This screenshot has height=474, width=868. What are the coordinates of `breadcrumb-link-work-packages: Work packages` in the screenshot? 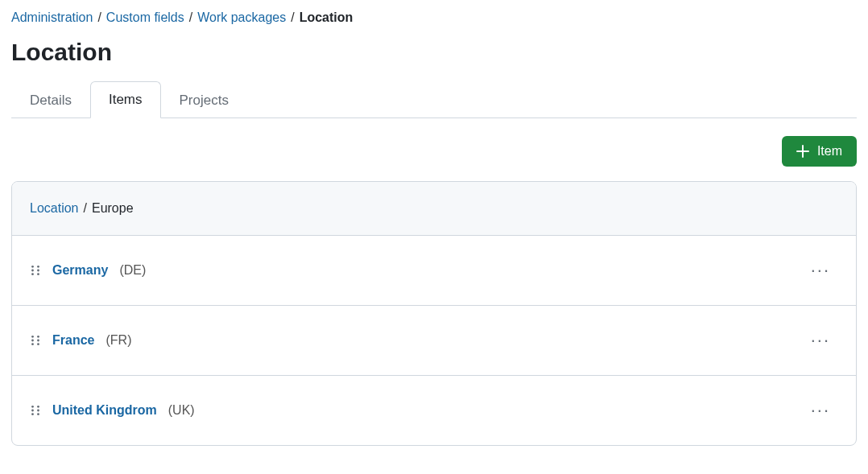 It's located at (242, 18).